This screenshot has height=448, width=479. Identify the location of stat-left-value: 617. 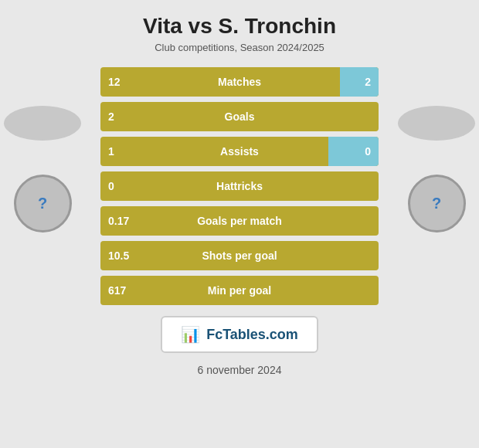
(117, 290).